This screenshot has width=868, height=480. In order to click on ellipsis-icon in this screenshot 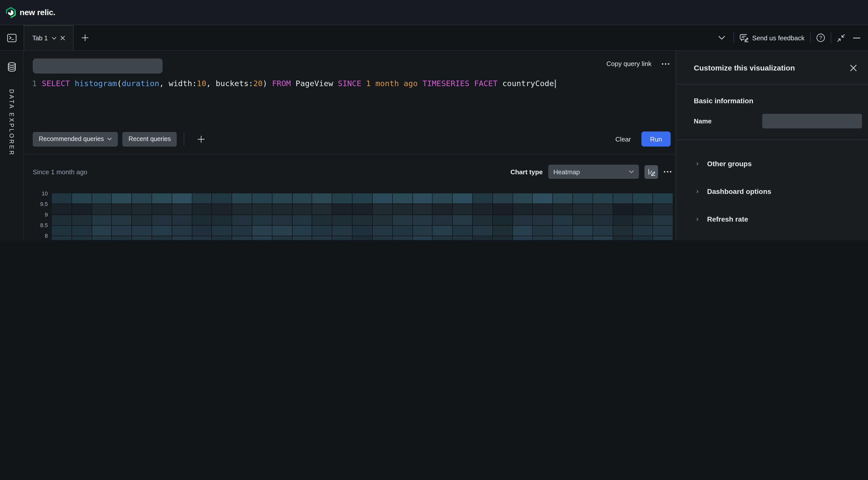, I will do `click(665, 64)`.